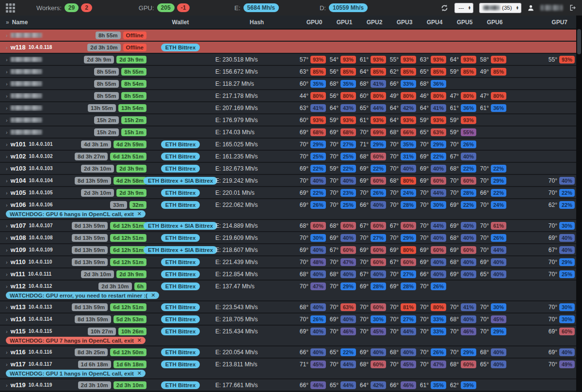  Describe the element at coordinates (72, 214) in the screenshot. I see `watchdog-message: WATCHDOG: GPU 6 hangs in OpenCL call, ex…` at that location.